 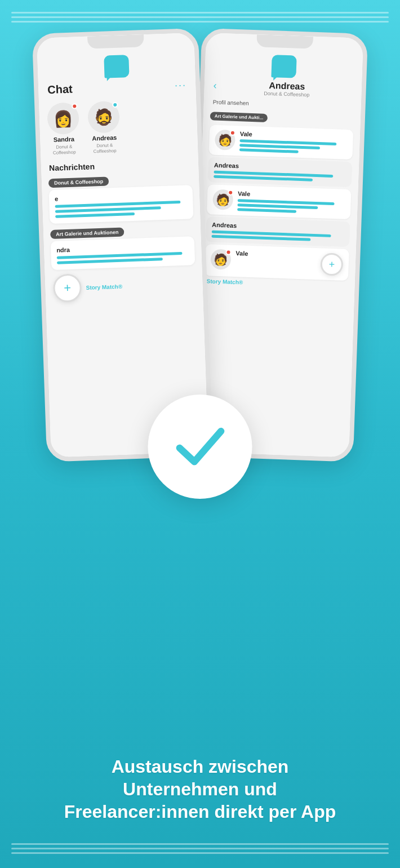 I want to click on left-chat-icon-wrap, so click(x=116, y=67).